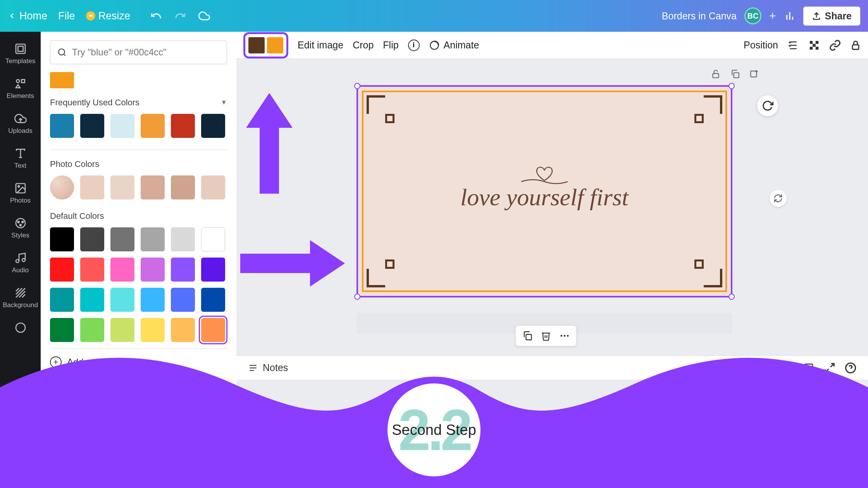 The height and width of the screenshot is (488, 868). What do you see at coordinates (146, 52) in the screenshot?
I see `color-search-input` at bounding box center [146, 52].